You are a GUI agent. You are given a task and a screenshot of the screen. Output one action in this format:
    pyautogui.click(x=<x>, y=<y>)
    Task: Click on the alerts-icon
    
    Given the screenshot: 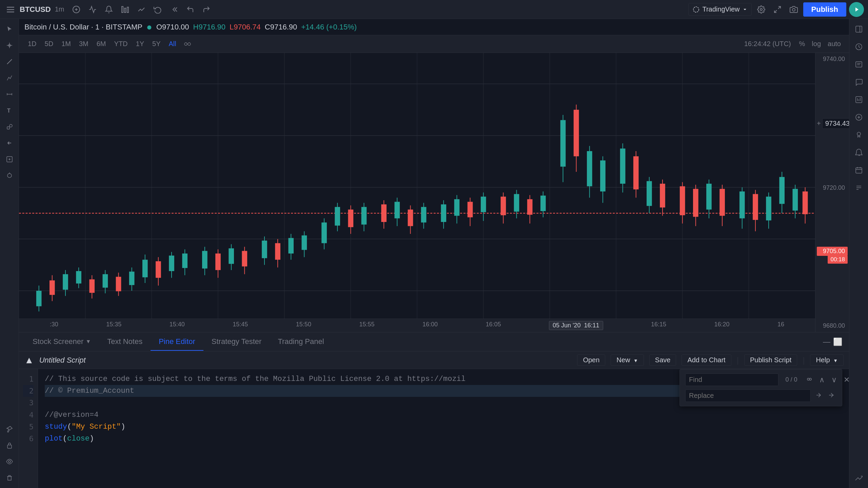 What is the action you would take?
    pyautogui.click(x=859, y=152)
    